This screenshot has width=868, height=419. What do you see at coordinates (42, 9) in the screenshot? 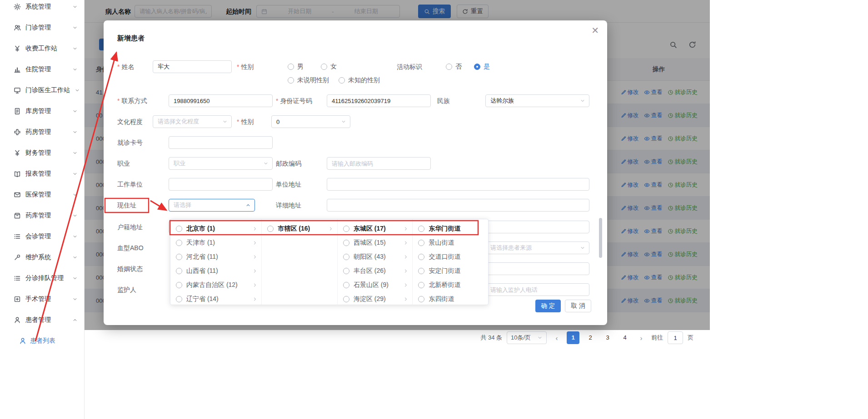
I see `sidebar-item-system: 系统管理` at bounding box center [42, 9].